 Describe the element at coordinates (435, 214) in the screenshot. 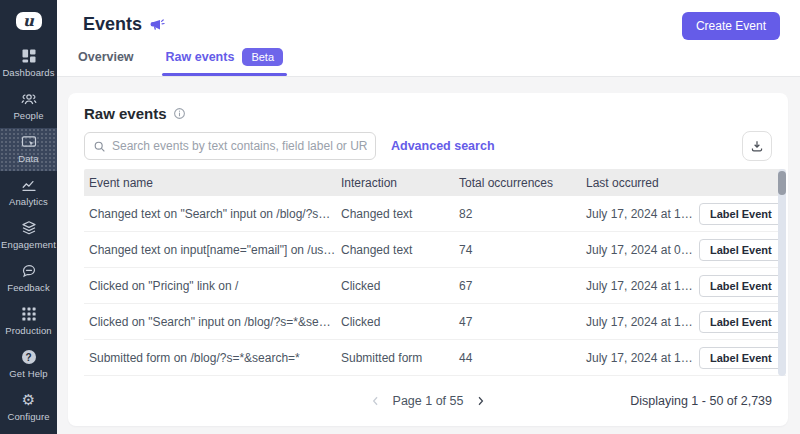

I see `table-row: Changed text on "Search" input on /blog/…` at that location.